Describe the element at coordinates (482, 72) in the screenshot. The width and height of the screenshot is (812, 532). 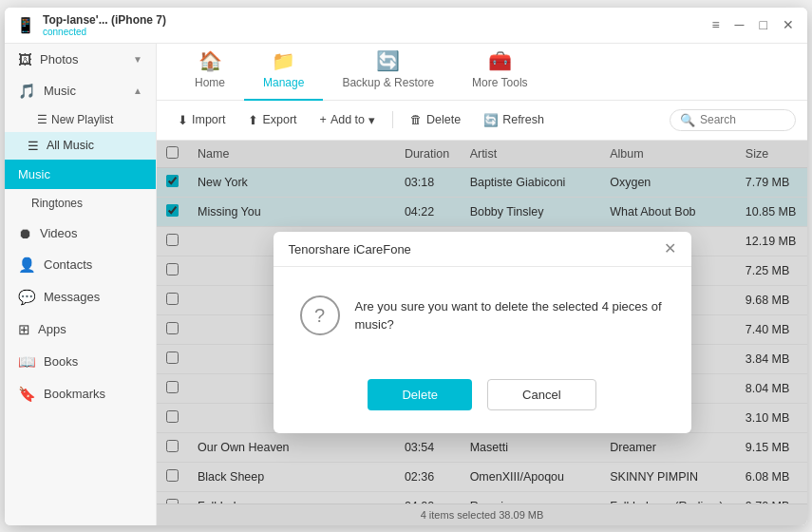
I see `nav-tabs: 🏠 Home 📁 Manage 🔄 Backup & Restore 🧰 Mor…` at that location.